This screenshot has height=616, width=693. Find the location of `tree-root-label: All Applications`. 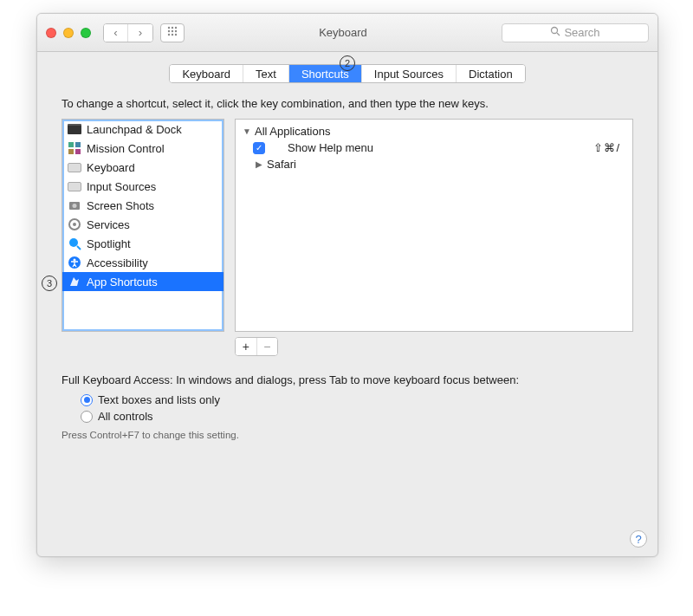

tree-root-label: All Applications is located at coordinates (293, 132).